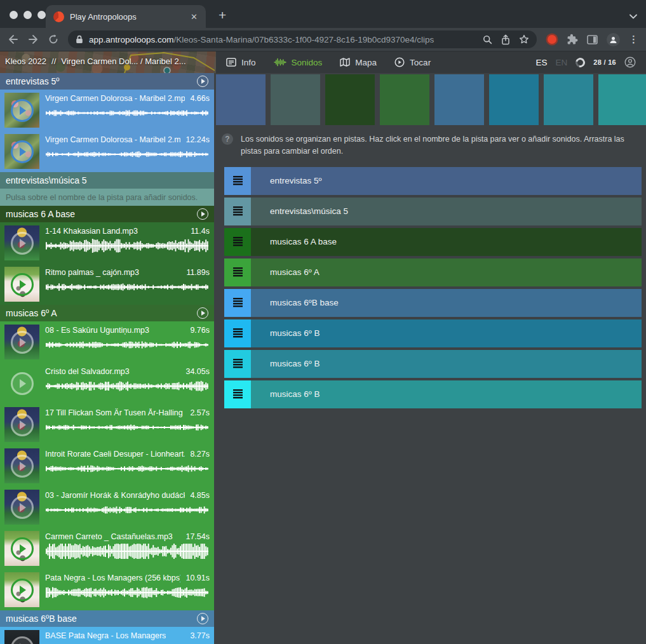 Image resolution: width=646 pixels, height=644 pixels. What do you see at coordinates (33, 39) in the screenshot?
I see `forward-button` at bounding box center [33, 39].